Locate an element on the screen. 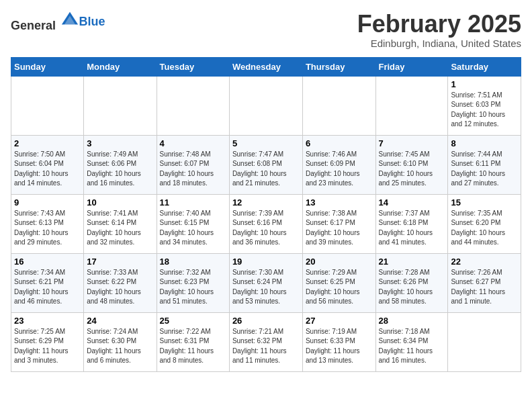 This screenshot has width=532, height=411. day-info: Sunrise: 7:32 AM Sunset: 6:23 PM Dayligh… is located at coordinates (193, 287).